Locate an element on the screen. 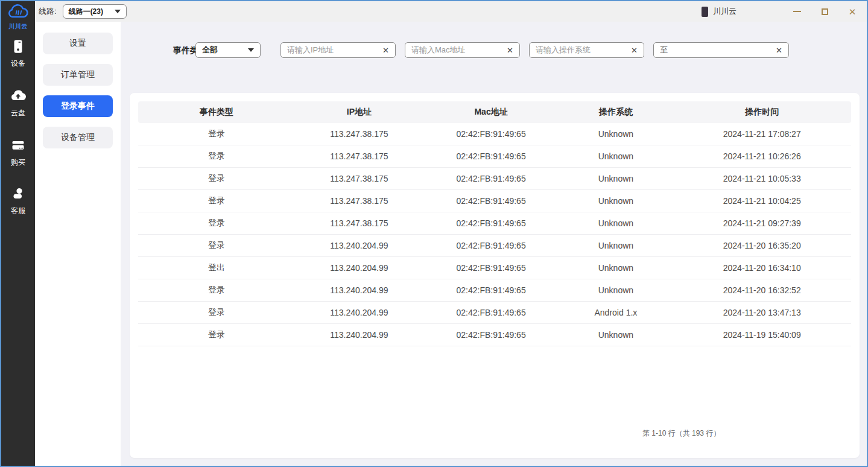 Image resolution: width=868 pixels, height=467 pixels. sidebar-item-devices: 设备 is located at coordinates (18, 54).